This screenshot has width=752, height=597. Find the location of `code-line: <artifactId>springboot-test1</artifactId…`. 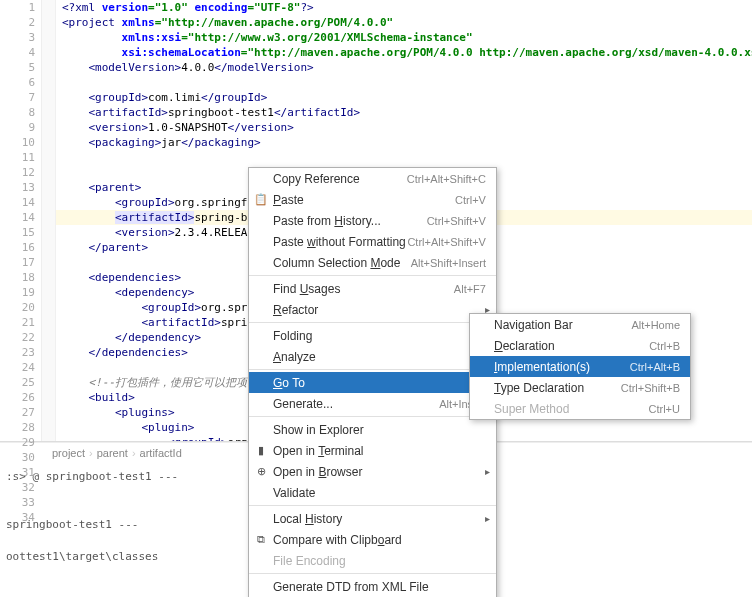

code-line: <artifactId>springboot-test1</artifactId… is located at coordinates (404, 112).